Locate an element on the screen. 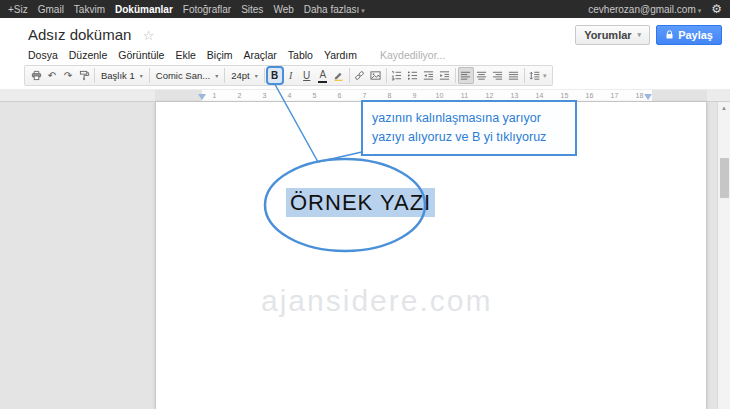  selected-text: ÖRNEK YAZI is located at coordinates (360, 202).